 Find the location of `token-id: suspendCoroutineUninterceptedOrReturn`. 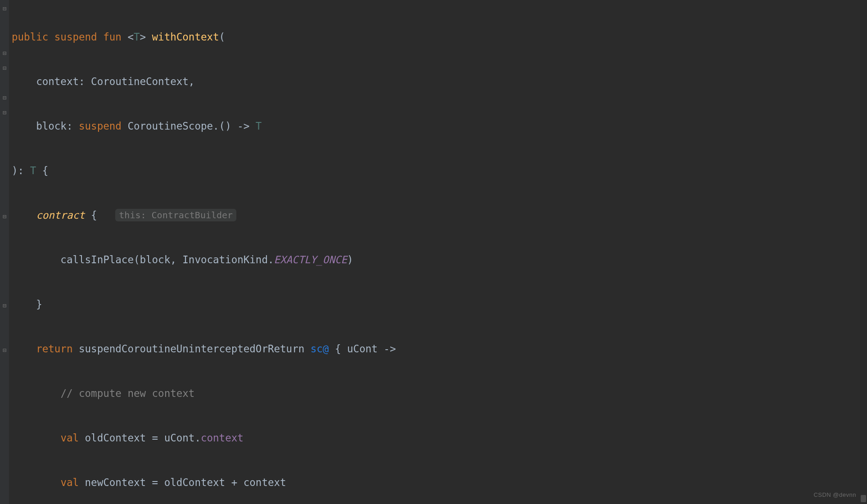

token-id: suspendCoroutineUninterceptedOrReturn is located at coordinates (191, 349).